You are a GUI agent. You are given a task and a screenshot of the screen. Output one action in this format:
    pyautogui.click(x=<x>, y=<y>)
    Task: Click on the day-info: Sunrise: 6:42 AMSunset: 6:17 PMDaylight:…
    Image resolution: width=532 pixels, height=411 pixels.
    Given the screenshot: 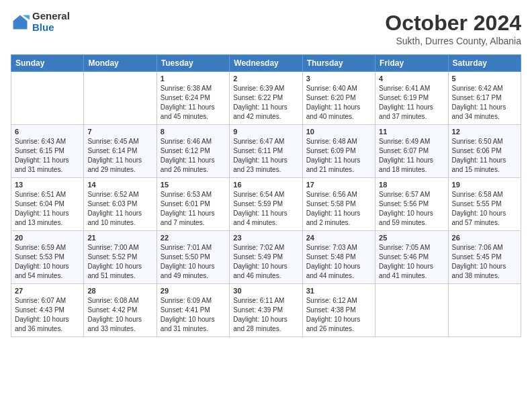 What is the action you would take?
    pyautogui.click(x=485, y=103)
    